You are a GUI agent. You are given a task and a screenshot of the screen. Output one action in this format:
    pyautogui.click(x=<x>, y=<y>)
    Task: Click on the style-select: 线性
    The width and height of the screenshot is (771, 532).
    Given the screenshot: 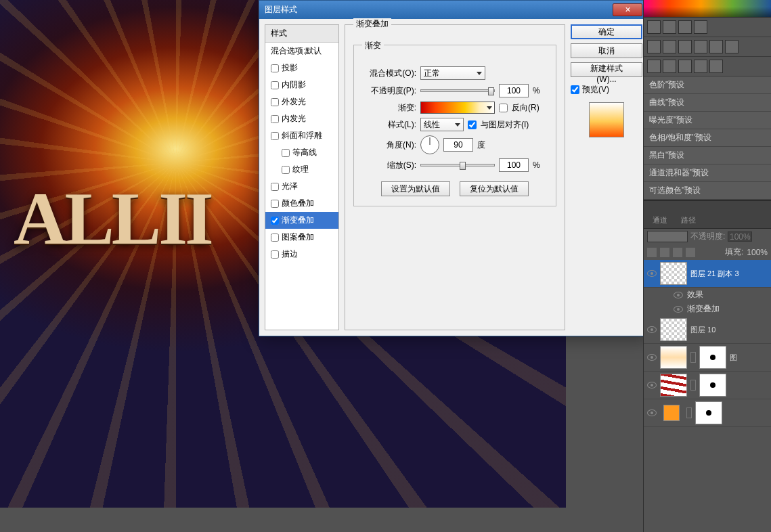 What is the action you would take?
    pyautogui.click(x=442, y=125)
    